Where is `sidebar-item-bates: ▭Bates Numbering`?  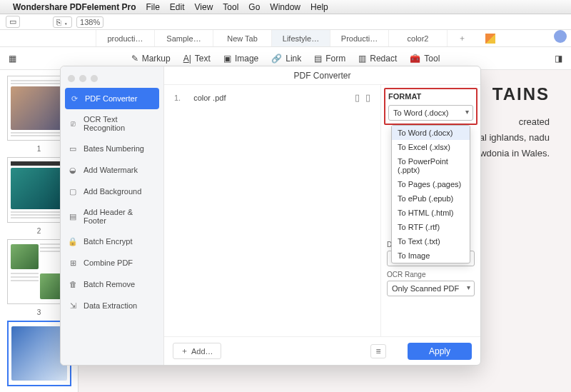
sidebar-item-bates: ▭Bates Numbering is located at coordinates (112, 149).